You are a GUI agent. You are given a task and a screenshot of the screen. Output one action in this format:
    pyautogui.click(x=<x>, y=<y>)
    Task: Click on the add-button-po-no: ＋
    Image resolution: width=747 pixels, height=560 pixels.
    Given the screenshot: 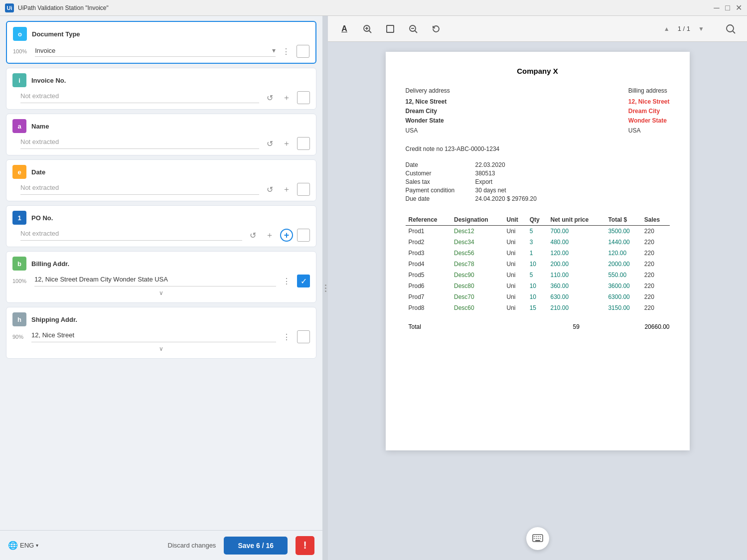 What is the action you would take?
    pyautogui.click(x=270, y=235)
    